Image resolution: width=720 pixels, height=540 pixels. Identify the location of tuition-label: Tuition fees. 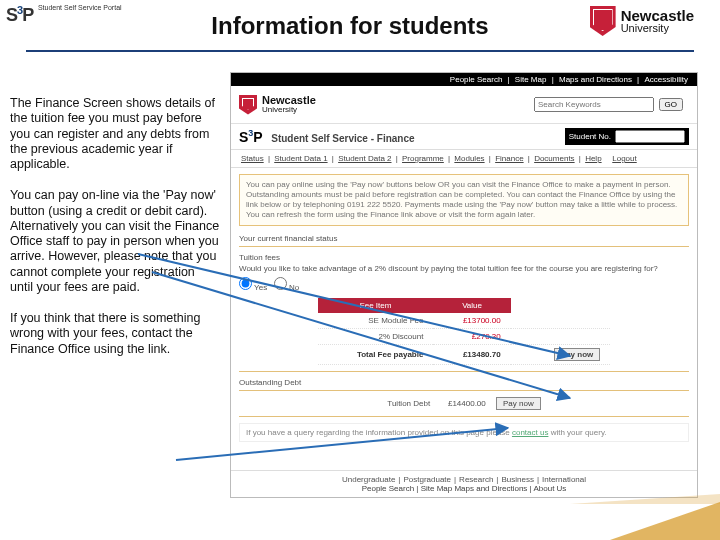
(464, 258).